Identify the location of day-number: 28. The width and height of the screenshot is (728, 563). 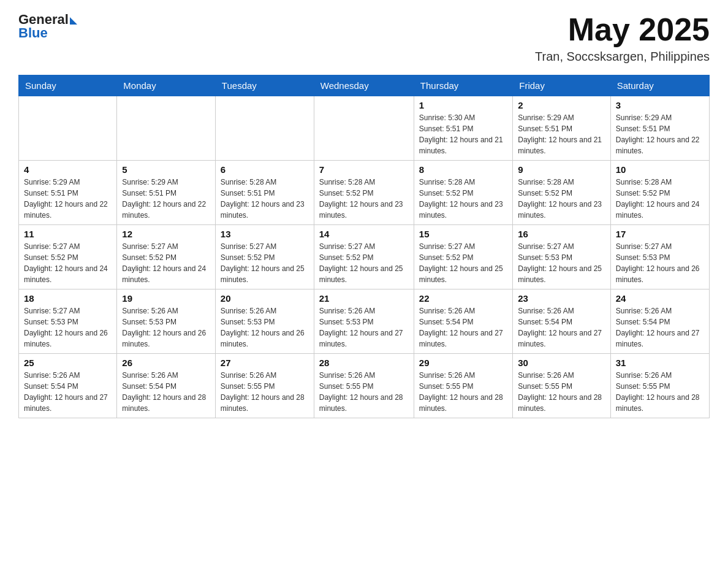
(364, 363).